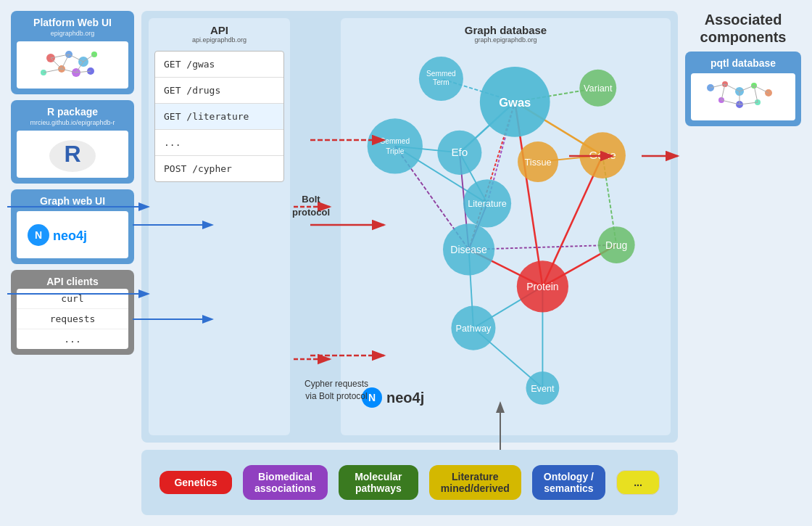 This screenshot has width=812, height=526. Describe the element at coordinates (602, 155) in the screenshot. I see `svg-text: Gene` at that location.